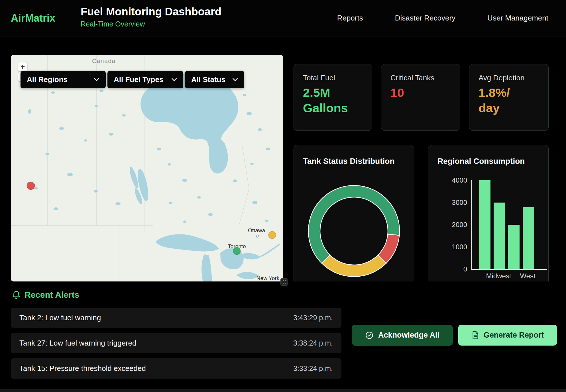  I want to click on nav-item-user-management: User Management, so click(518, 18).